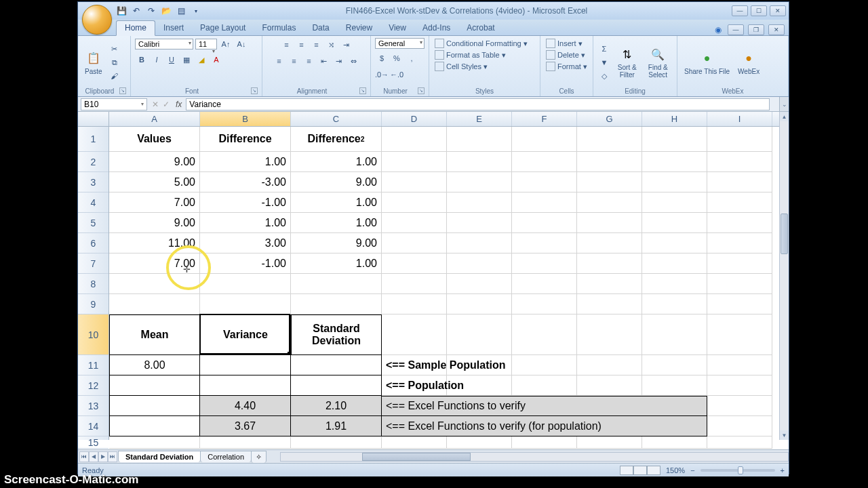 The width and height of the screenshot is (868, 488). I want to click on cell-H7, so click(675, 264).